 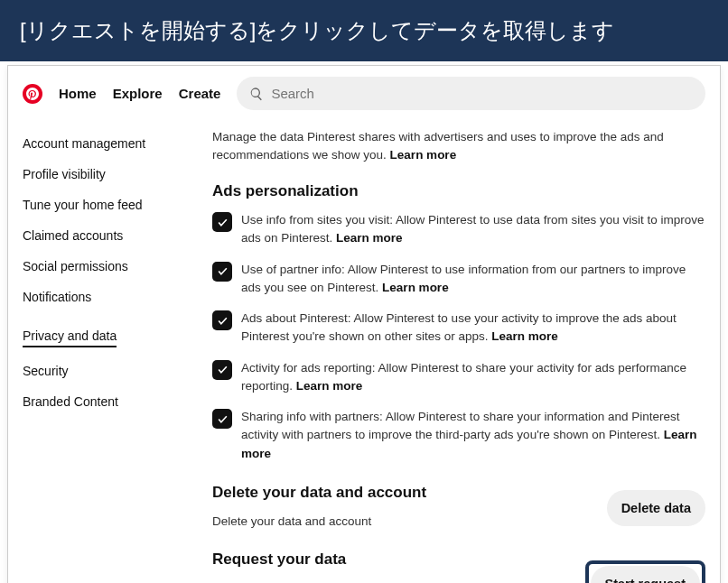 What do you see at coordinates (222, 222) in the screenshot?
I see `checkbox-sites-you-visit` at bounding box center [222, 222].